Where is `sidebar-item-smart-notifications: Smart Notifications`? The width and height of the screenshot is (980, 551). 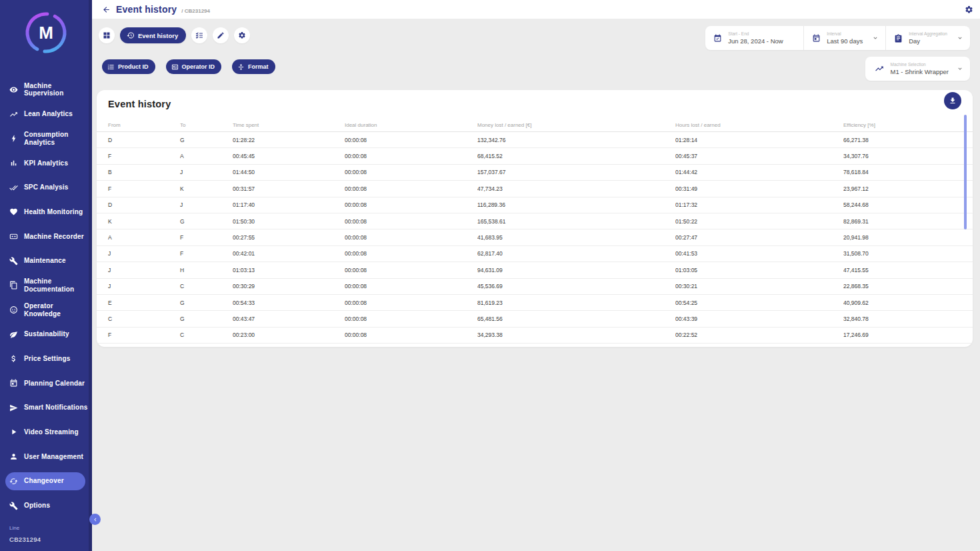
sidebar-item-smart-notifications: Smart Notifications is located at coordinates (46, 408).